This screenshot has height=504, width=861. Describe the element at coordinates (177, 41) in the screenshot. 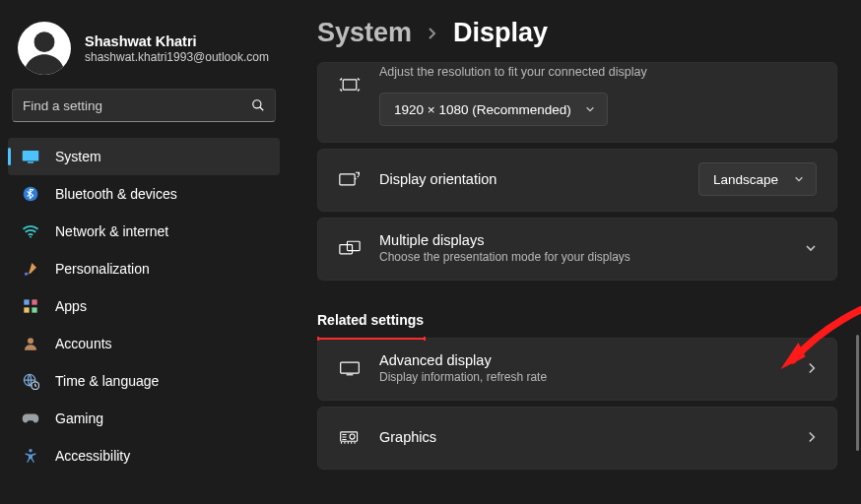

I see `user-name: Shashwat Khatri` at that location.